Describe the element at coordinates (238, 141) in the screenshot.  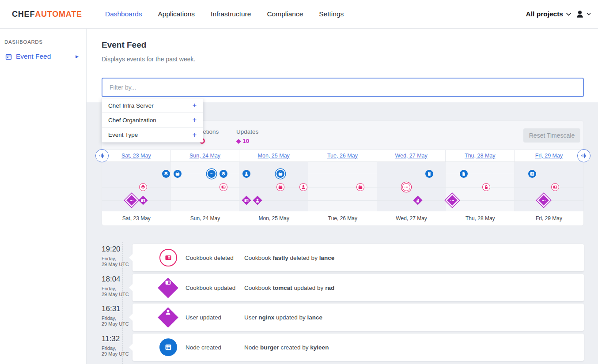
I see `updates-diamond-icon: ◆` at that location.